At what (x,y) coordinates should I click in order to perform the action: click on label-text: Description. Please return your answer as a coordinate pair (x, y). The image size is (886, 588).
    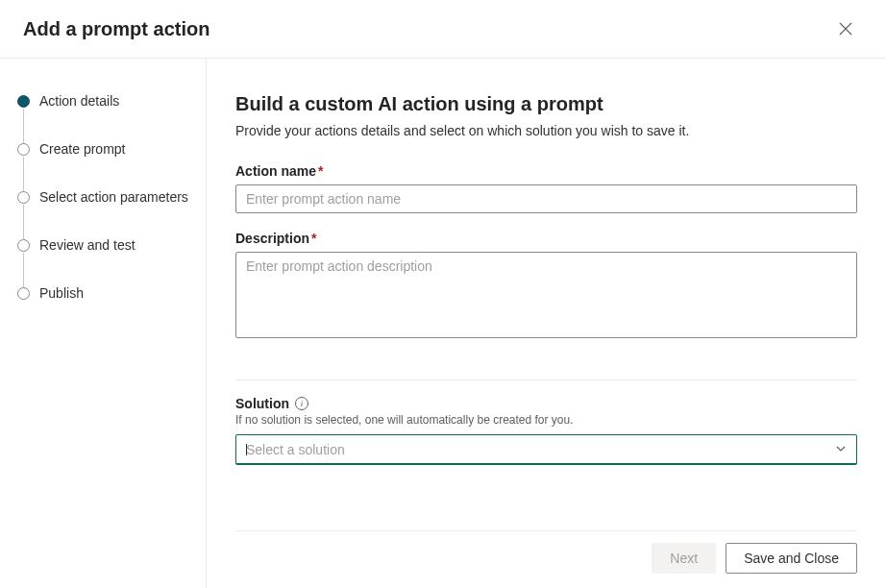
    Looking at the image, I should click on (273, 238).